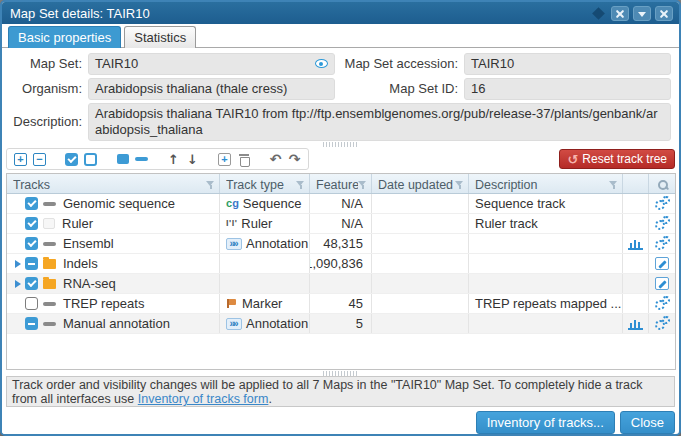  What do you see at coordinates (234, 324) in the screenshot?
I see `track-type-icon` at bounding box center [234, 324].